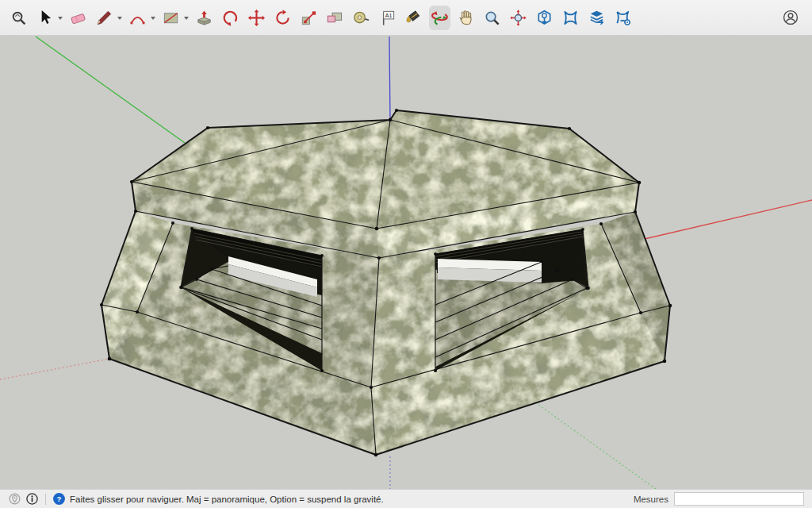 The image size is (812, 508). What do you see at coordinates (32, 498) in the screenshot?
I see `credits-icon` at bounding box center [32, 498].